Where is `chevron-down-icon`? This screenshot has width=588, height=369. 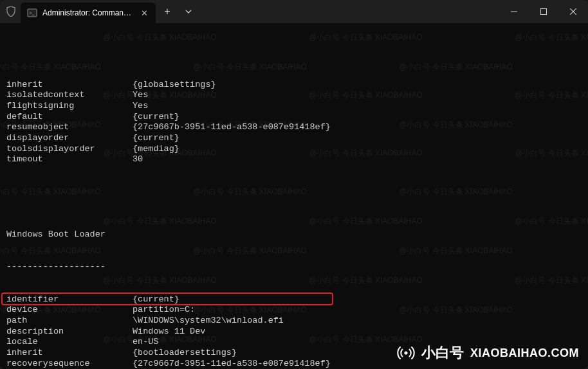 chevron-down-icon is located at coordinates (188, 12).